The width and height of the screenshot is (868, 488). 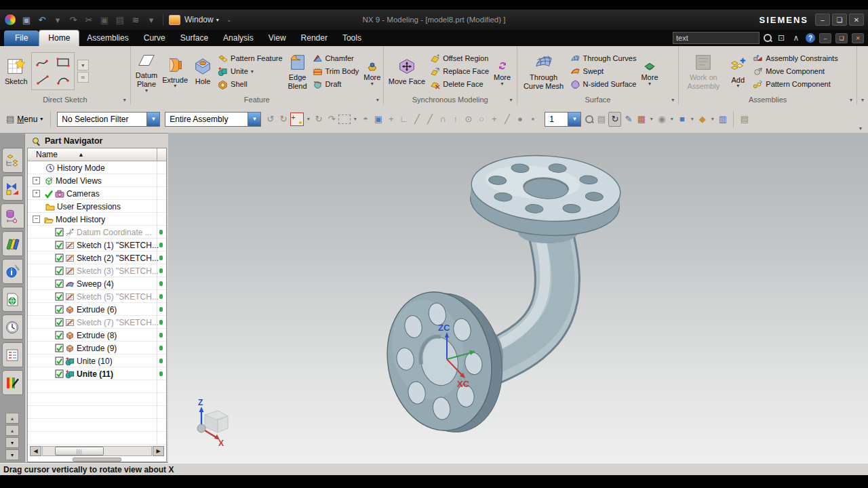 What do you see at coordinates (43, 62) in the screenshot?
I see `profile-tool` at bounding box center [43, 62].